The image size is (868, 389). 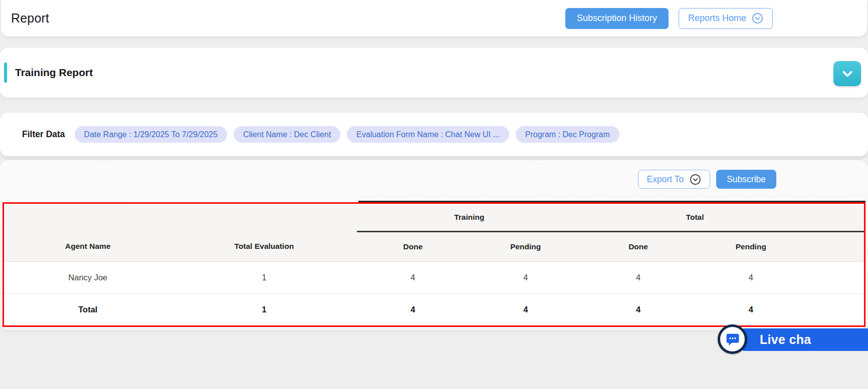 What do you see at coordinates (428, 134) in the screenshot?
I see `filter-pill: Evaluation Form Name : Chat New UI ...` at bounding box center [428, 134].